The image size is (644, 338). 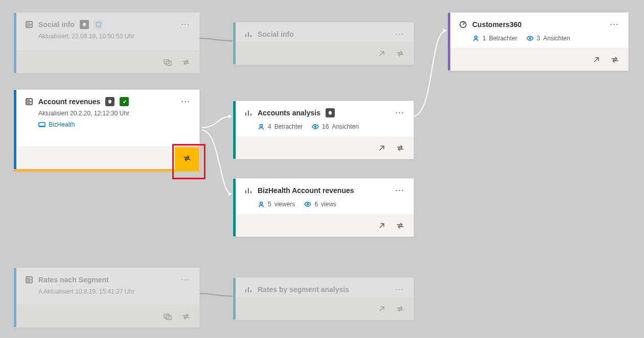 What do you see at coordinates (538, 42) in the screenshot?
I see `card-customers360: Customers360 ··· 1 Betrachter 3 Ansichte…` at bounding box center [538, 42].